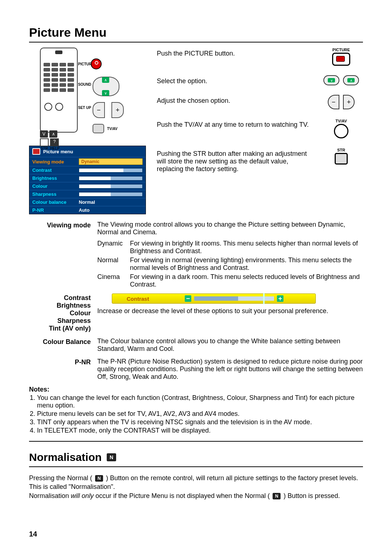  What do you see at coordinates (280, 299) in the screenshot?
I see `plus-icon: +` at bounding box center [280, 299].